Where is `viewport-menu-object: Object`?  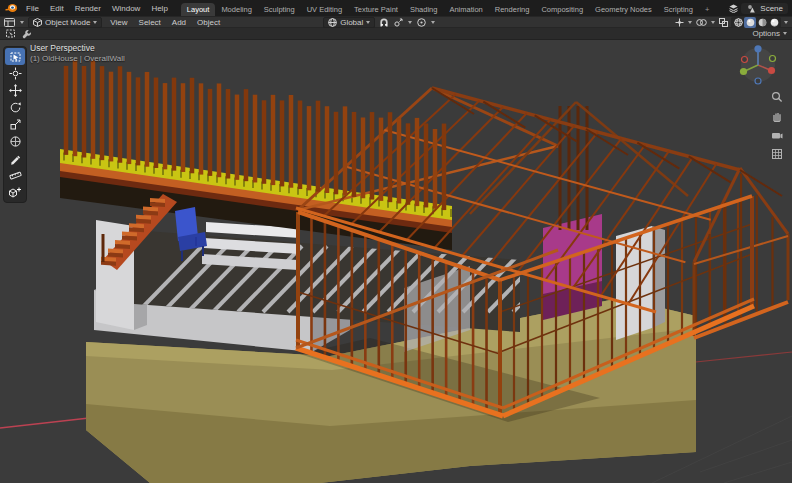
viewport-menu-object: Object is located at coordinates (208, 22).